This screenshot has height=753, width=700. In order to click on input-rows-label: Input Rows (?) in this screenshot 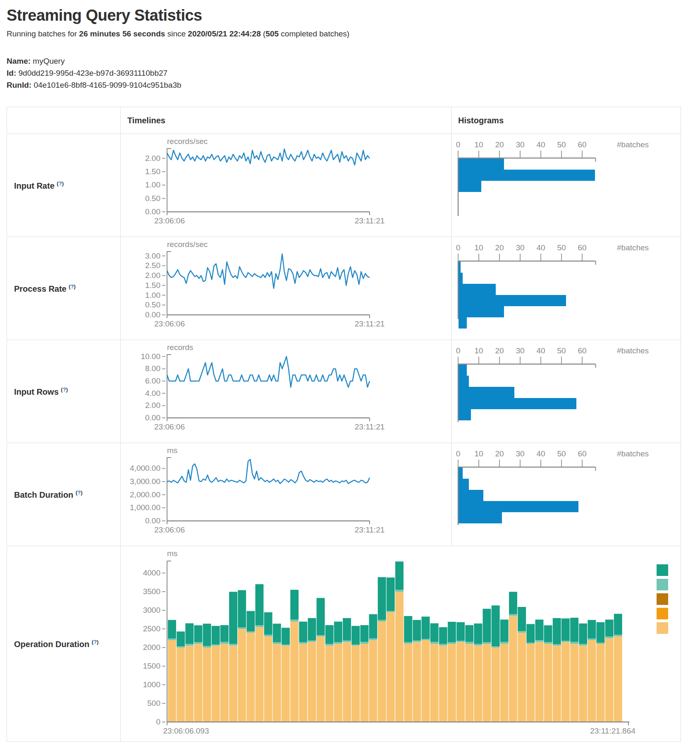, I will do `click(64, 391)`.